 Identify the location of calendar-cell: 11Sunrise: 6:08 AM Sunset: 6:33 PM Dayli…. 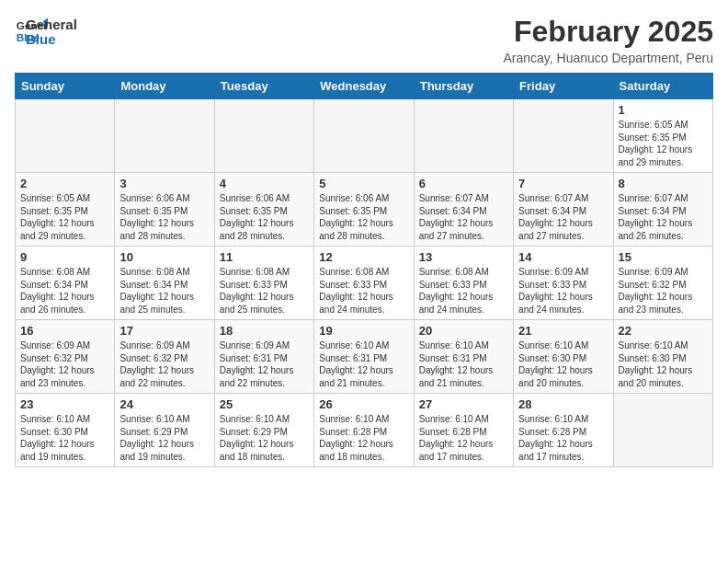
(264, 283).